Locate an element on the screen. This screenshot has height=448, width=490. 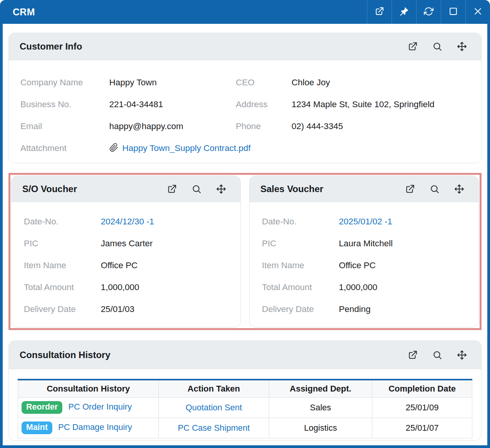
open-external-button is located at coordinates (379, 12).